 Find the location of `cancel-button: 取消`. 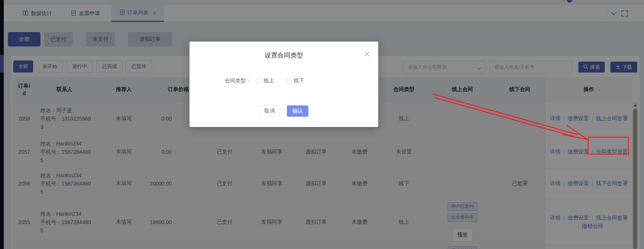

cancel-button: 取消 is located at coordinates (270, 111).